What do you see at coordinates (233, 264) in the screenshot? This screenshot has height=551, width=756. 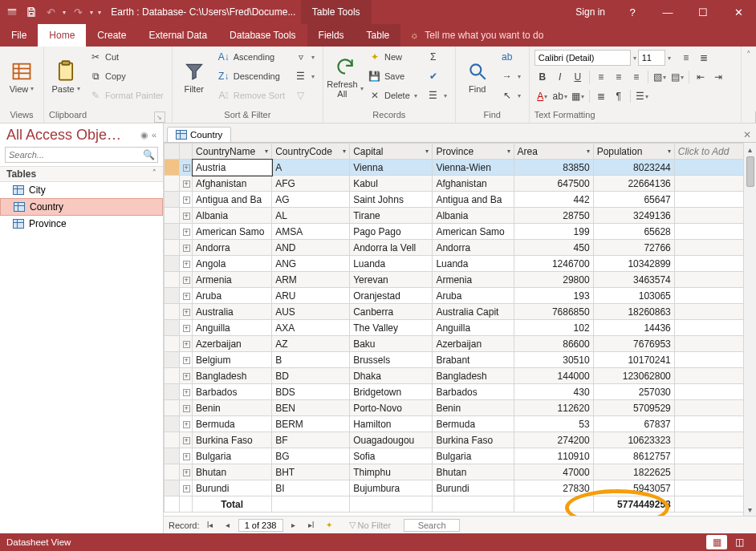 I see `cell: Angola` at bounding box center [233, 264].